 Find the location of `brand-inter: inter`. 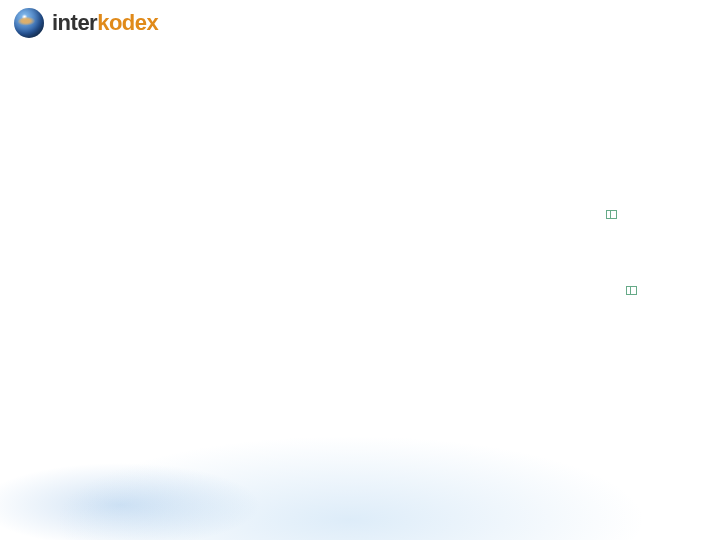

brand-inter: inter is located at coordinates (74, 23).